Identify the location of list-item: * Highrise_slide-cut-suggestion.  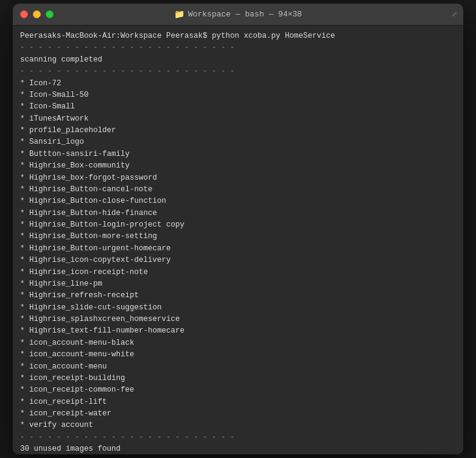
(238, 308).